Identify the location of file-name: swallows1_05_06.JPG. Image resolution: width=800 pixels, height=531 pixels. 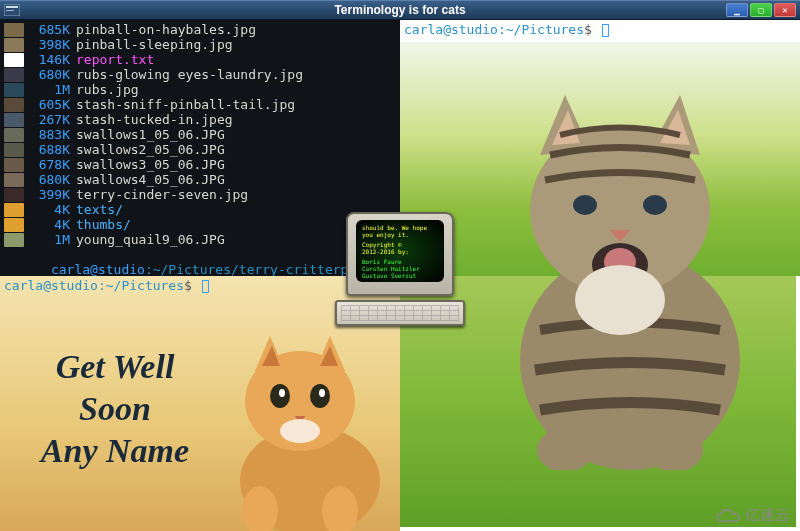
(150, 134).